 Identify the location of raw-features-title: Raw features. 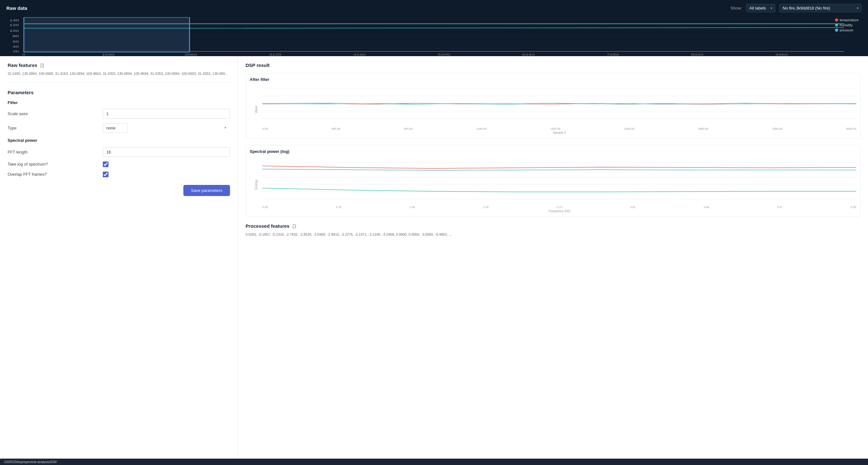
(22, 65).